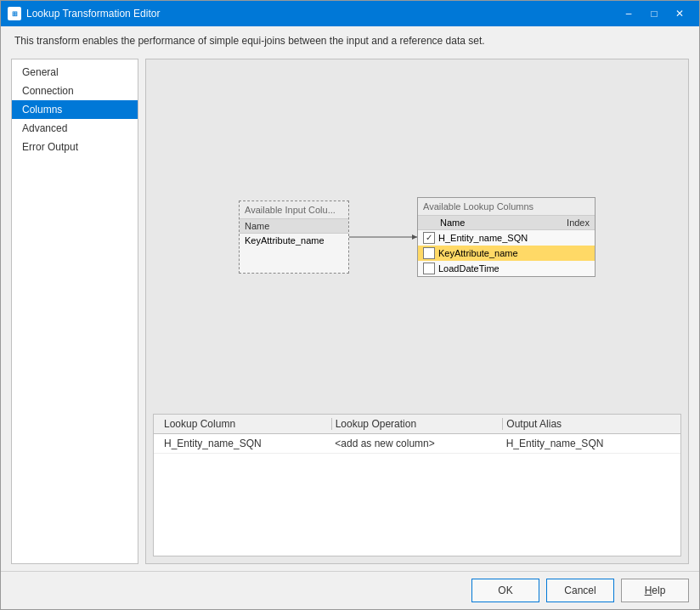  I want to click on close-button: ✕, so click(680, 14).